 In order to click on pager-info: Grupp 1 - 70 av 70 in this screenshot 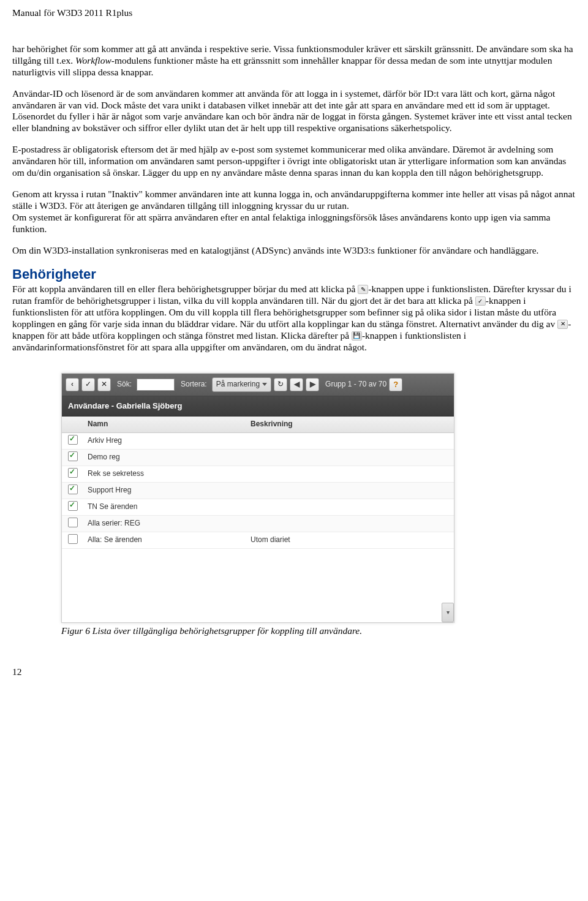, I will do `click(356, 385)`.